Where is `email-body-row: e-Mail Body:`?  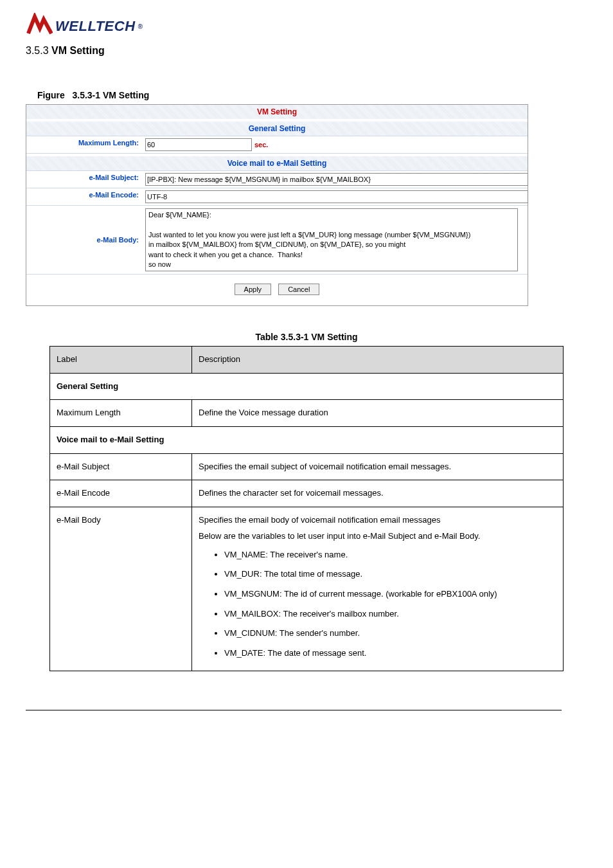
email-body-row: e-Mail Body: is located at coordinates (277, 239).